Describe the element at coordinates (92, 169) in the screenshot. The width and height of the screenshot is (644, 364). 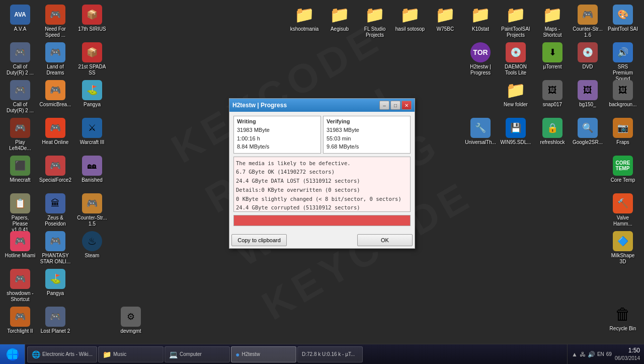
I see `icon-banished: 🏘 Banished` at that location.